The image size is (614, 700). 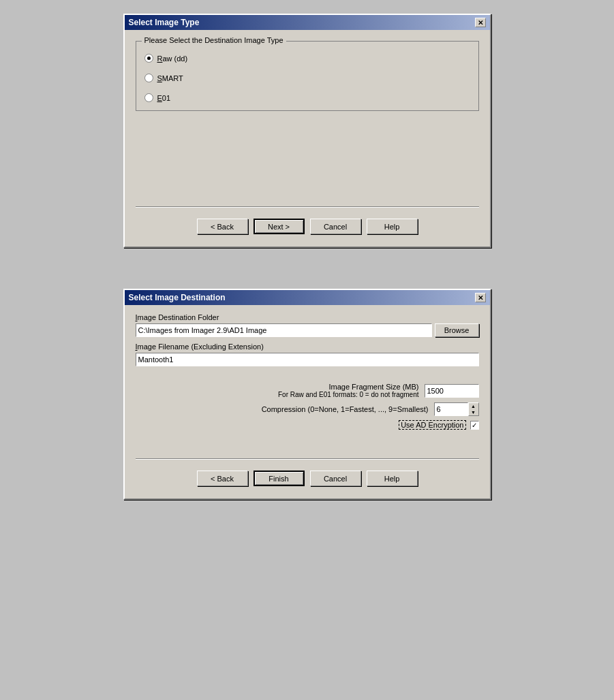 I want to click on dialog1-spacer, so click(x=307, y=160).